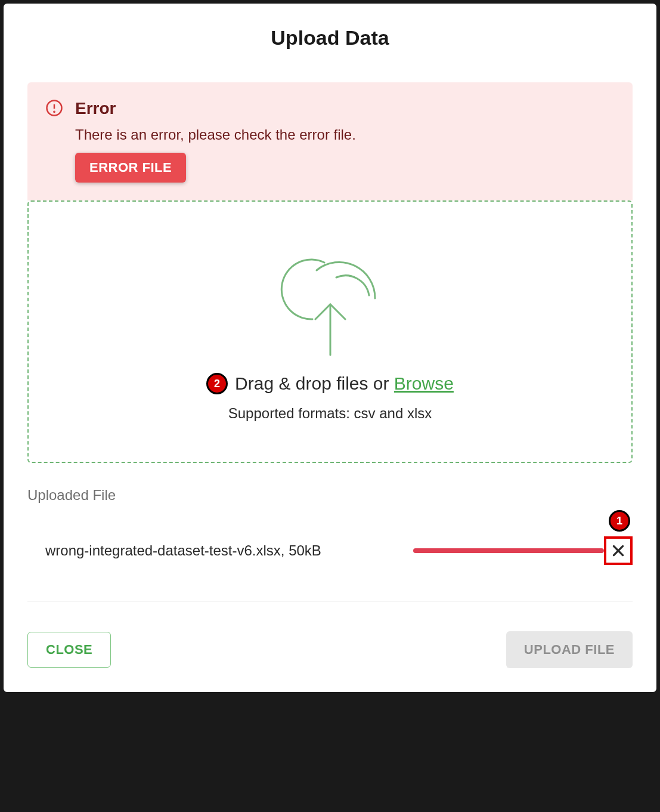  Describe the element at coordinates (618, 551) in the screenshot. I see `close-icon` at that location.